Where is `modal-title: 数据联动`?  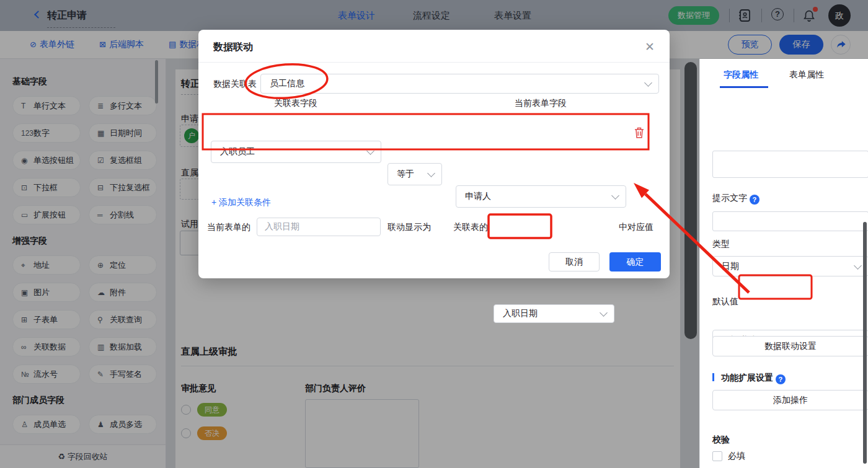
modal-title: 数据联动 is located at coordinates (233, 47).